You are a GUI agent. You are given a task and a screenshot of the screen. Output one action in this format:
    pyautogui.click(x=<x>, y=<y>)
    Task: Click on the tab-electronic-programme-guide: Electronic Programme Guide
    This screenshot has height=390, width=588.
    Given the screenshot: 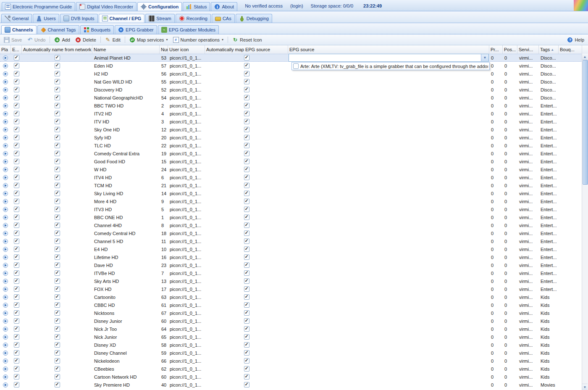 What is the action you would take?
    pyautogui.click(x=39, y=7)
    